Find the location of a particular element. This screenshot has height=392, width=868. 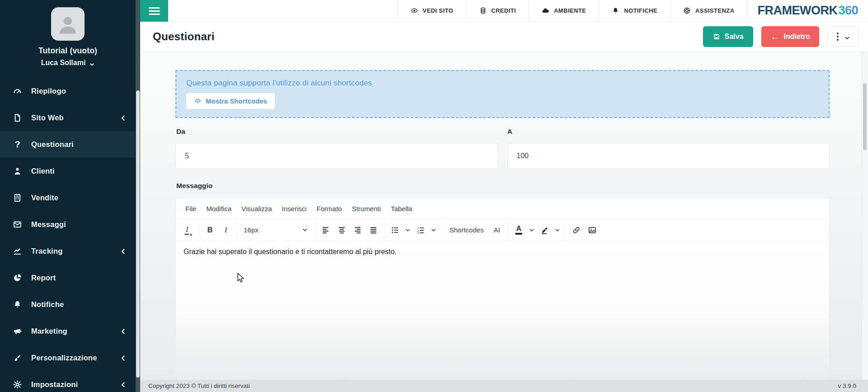

page-scrollbar-thumb is located at coordinates (865, 117).